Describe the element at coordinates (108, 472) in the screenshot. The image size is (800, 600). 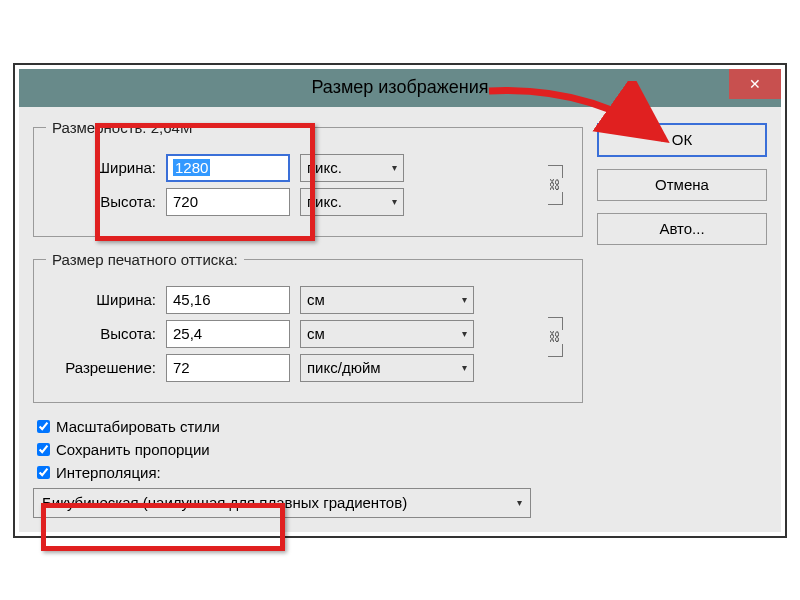
I see `interpolation-label: Интерполяция:` at that location.